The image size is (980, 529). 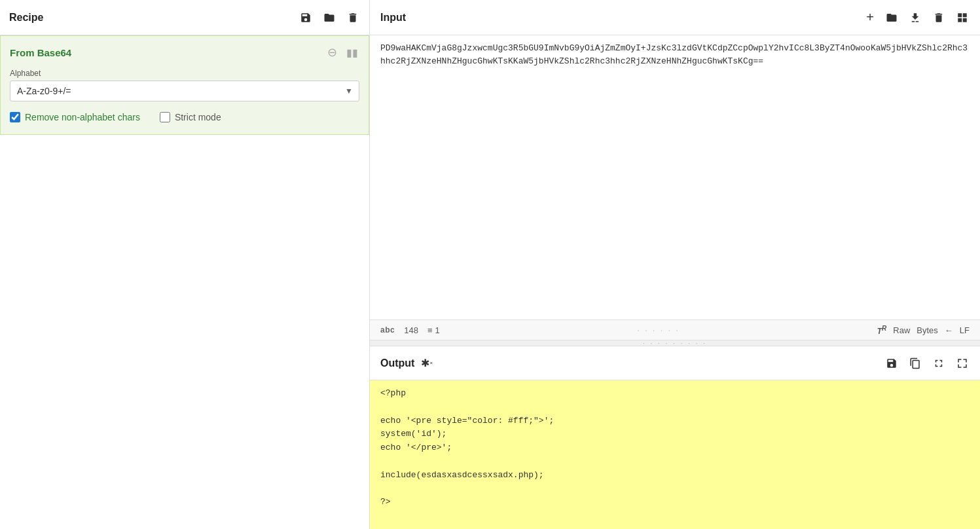 I want to click on expand-icon, so click(x=939, y=363).